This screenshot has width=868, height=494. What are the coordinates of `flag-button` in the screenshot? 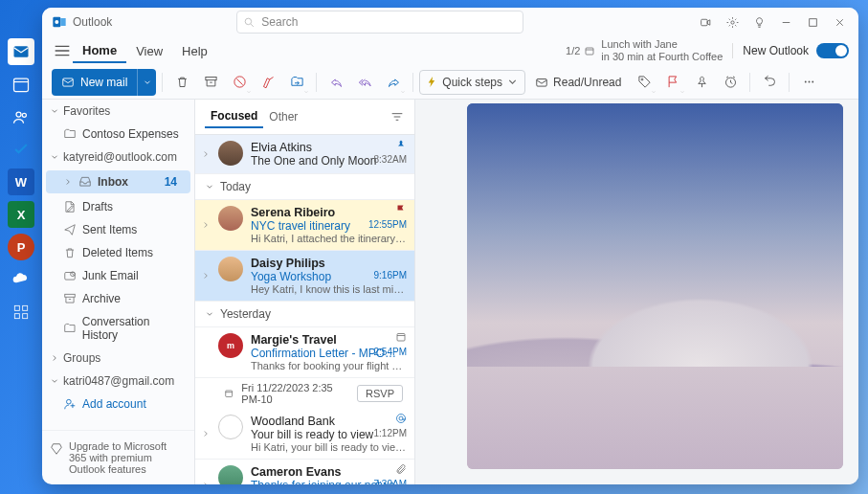 It's located at (673, 82).